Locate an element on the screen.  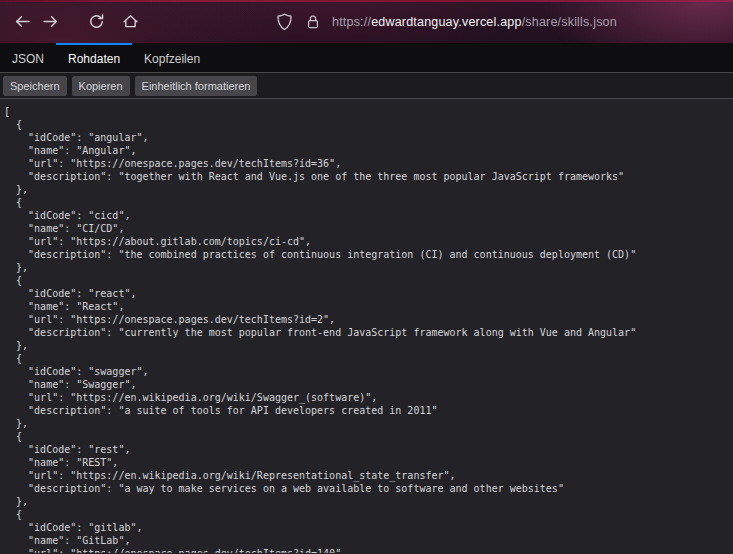
tracking-protection-shield-icon is located at coordinates (284, 22).